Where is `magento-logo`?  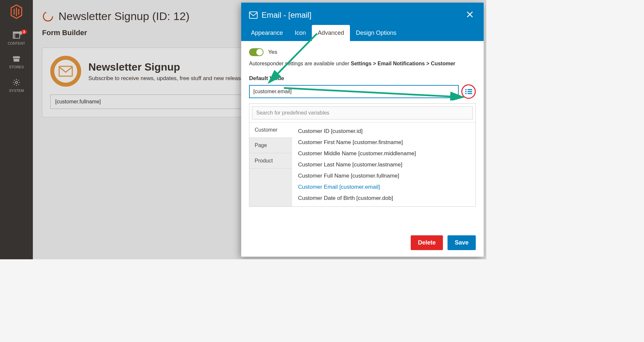 magento-logo is located at coordinates (16, 12).